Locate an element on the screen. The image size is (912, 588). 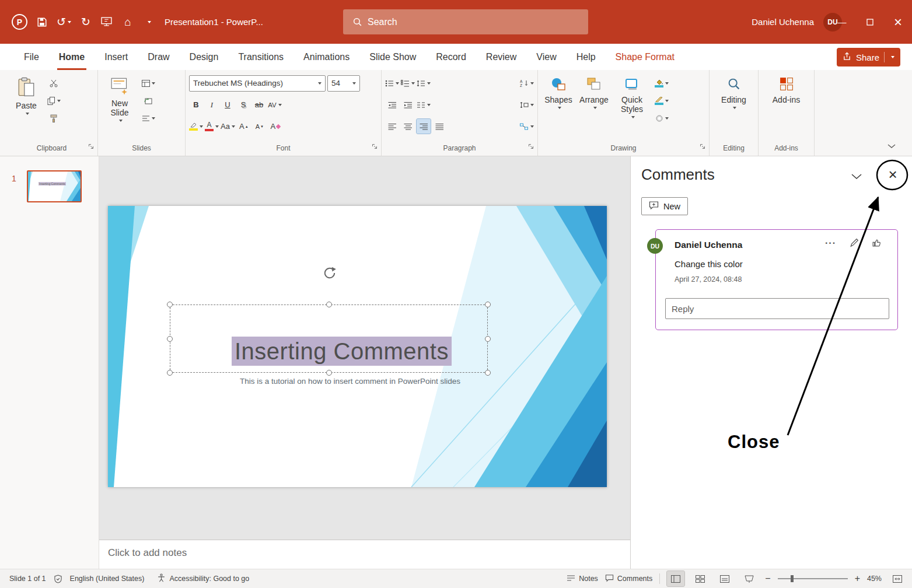
change-case-button: Aa is located at coordinates (228, 126).